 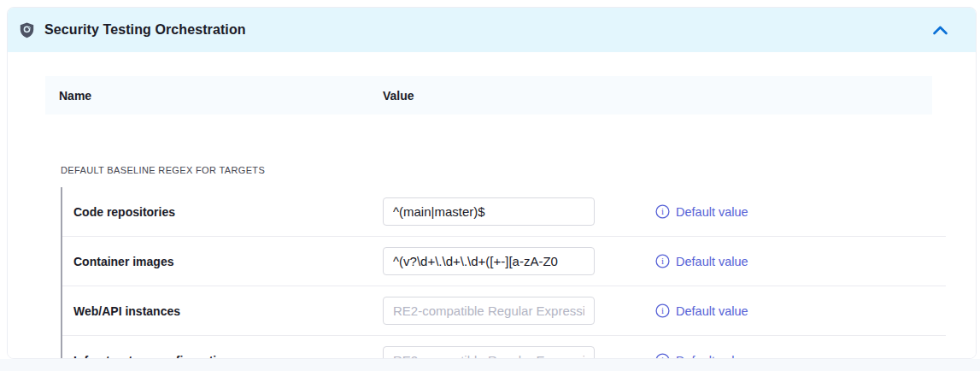 I want to click on setting-name: Web/API instances, so click(x=222, y=311).